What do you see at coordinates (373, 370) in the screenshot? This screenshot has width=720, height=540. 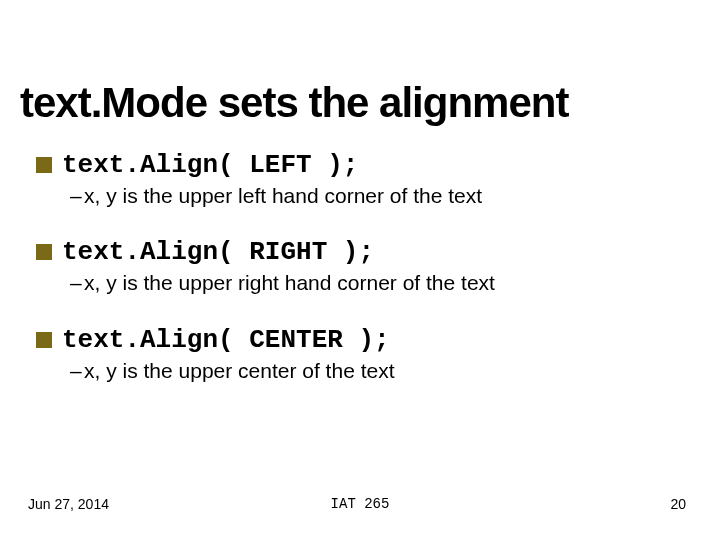 I see `sub-bullet-row: – x, y is the upper center of the text` at bounding box center [373, 370].